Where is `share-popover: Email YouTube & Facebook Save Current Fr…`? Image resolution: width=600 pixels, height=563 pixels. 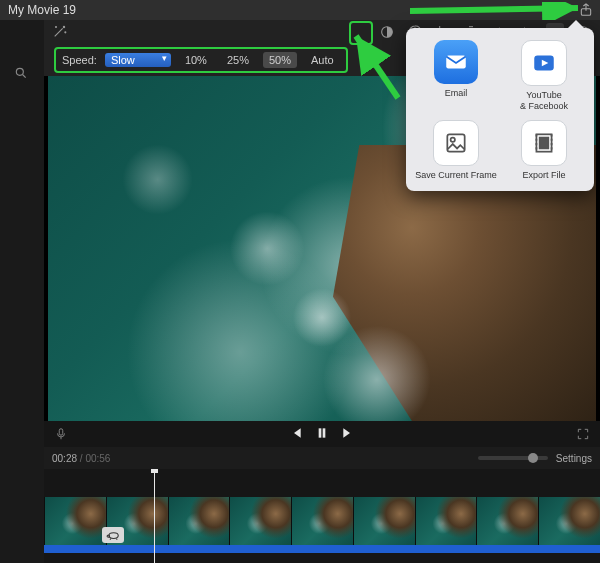
share-popover: Email YouTube & Facebook Save Current Fr… is located at coordinates (500, 110).